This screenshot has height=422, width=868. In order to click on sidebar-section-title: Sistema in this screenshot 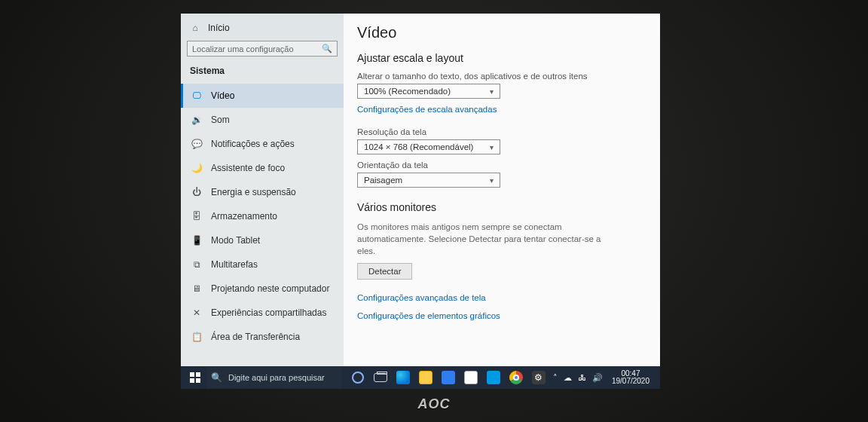, I will do `click(262, 74)`.